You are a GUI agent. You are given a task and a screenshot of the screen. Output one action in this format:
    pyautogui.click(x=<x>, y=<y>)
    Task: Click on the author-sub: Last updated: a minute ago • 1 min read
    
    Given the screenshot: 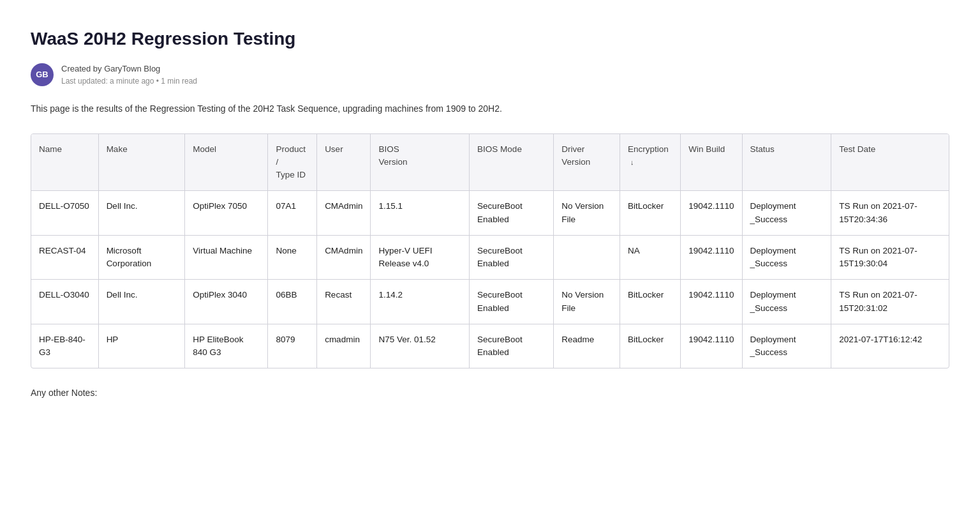 What is the action you would take?
    pyautogui.click(x=129, y=81)
    